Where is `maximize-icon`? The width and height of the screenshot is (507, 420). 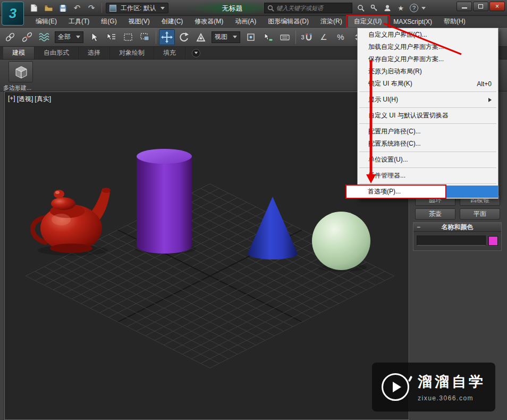 maximize-icon is located at coordinates (480, 6).